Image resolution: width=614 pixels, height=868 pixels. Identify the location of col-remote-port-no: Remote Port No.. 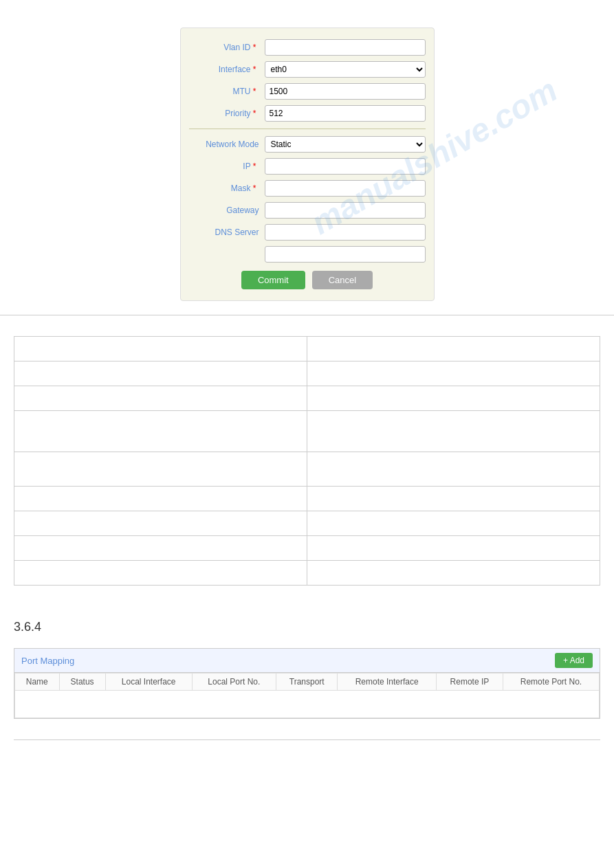
(551, 682).